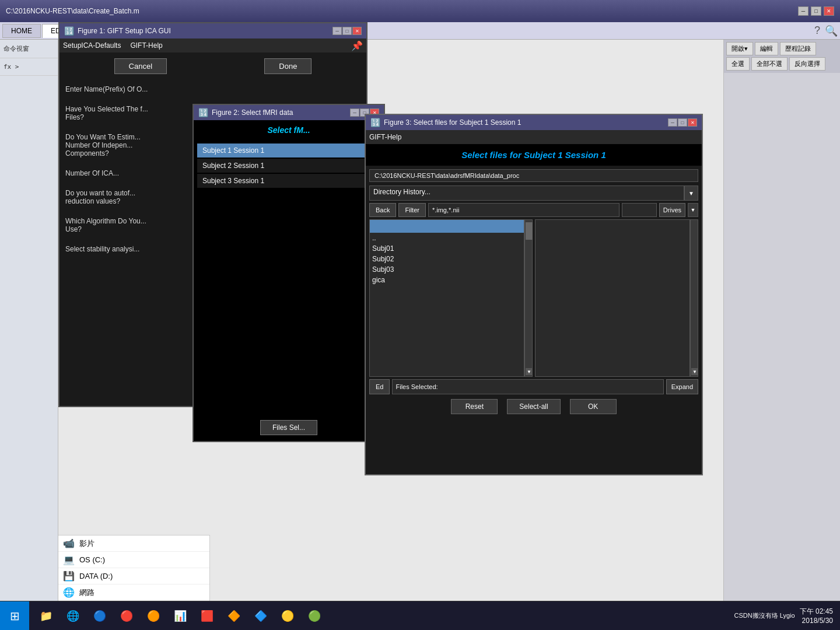 Image resolution: width=840 pixels, height=630 pixels. What do you see at coordinates (534, 155) in the screenshot?
I see `figure3-header-title: Select files for Subject 1 Session 1` at bounding box center [534, 155].